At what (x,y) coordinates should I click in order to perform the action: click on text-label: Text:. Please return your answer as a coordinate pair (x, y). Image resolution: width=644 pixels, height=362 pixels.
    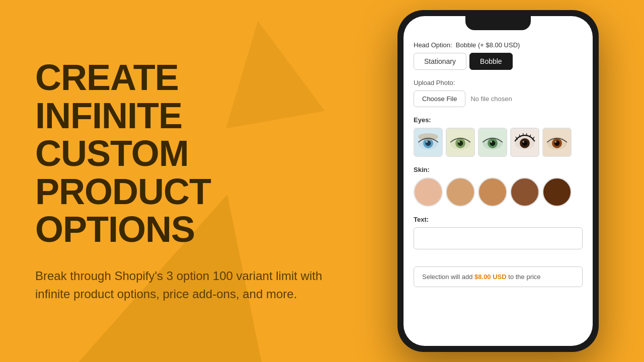
    Looking at the image, I should click on (498, 219).